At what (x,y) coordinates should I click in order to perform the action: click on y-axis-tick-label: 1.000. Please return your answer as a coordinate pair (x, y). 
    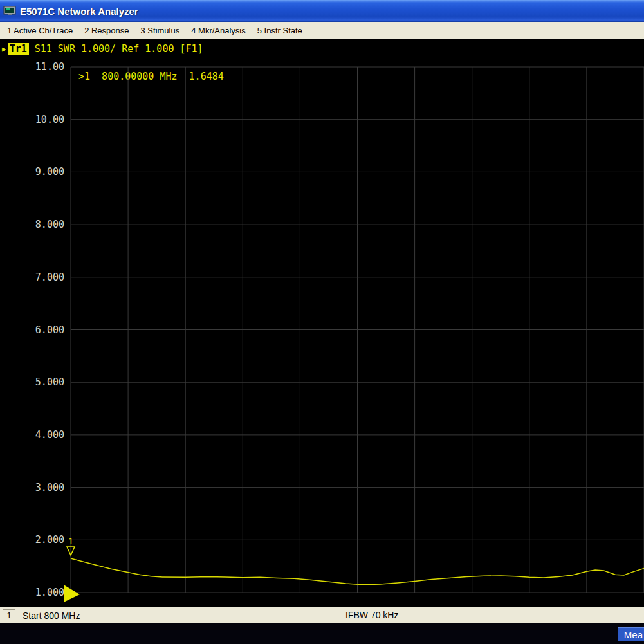
    Looking at the image, I should click on (32, 593).